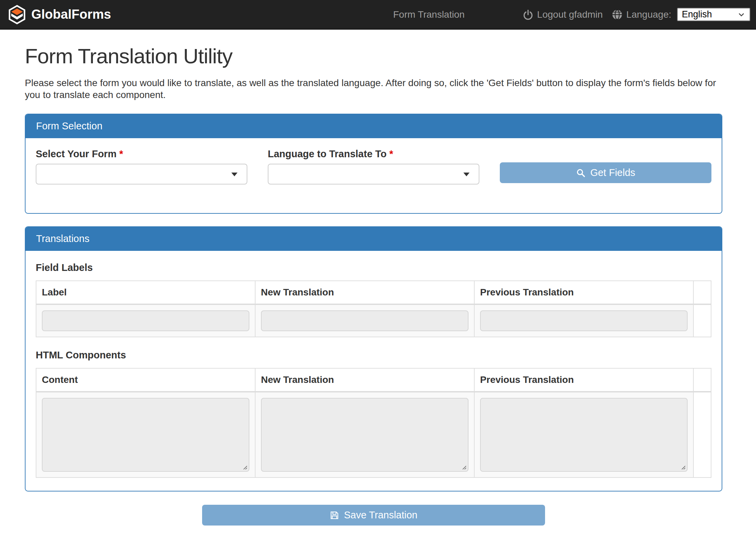 The width and height of the screenshot is (756, 533). I want to click on translations-panel-title: Translations, so click(374, 239).